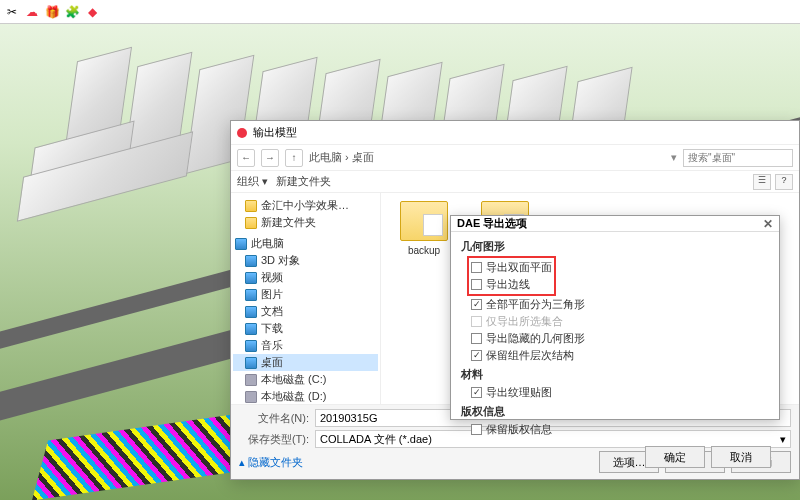 The image size is (800, 500). What do you see at coordinates (294, 380) in the screenshot?
I see `tree-item: 本地磁盘 (C:)` at bounding box center [294, 380].